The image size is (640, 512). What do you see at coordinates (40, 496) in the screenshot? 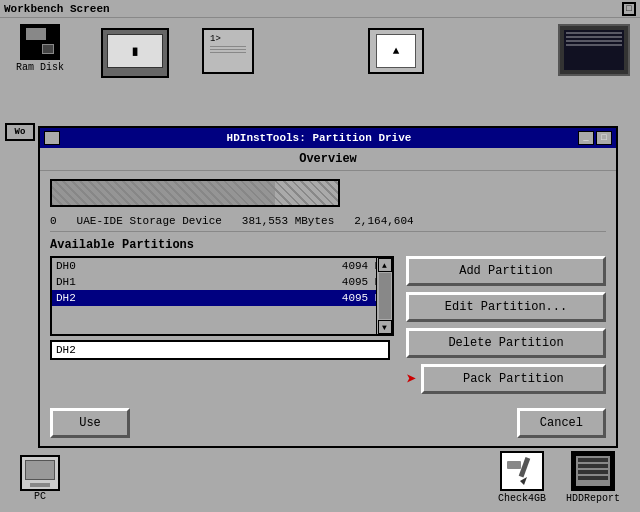
I see `pc-label: PC` at bounding box center [40, 496].